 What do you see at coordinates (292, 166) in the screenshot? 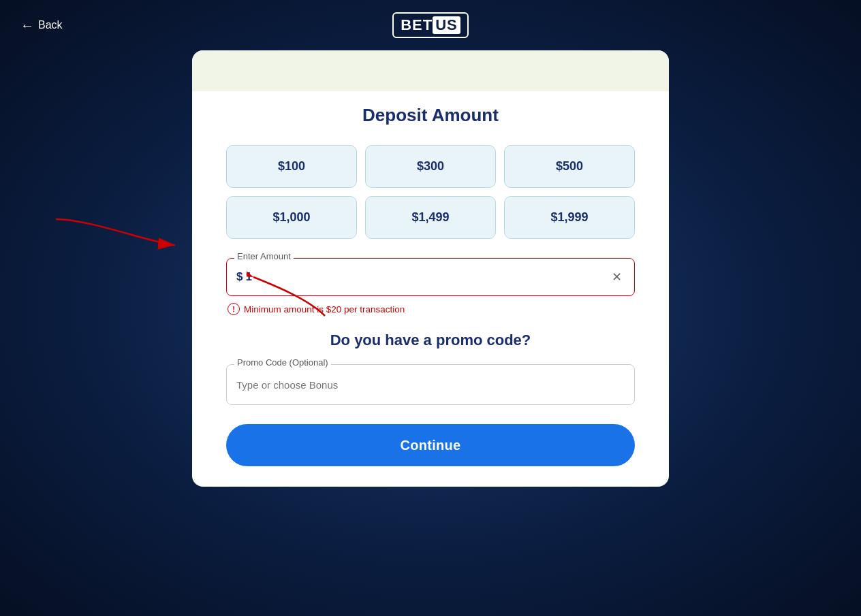
I see `amount-button-100: $100` at bounding box center [292, 166].